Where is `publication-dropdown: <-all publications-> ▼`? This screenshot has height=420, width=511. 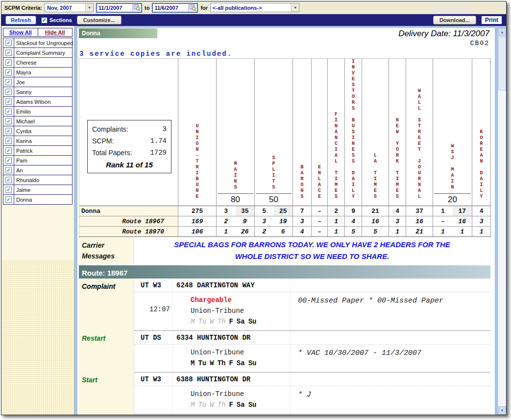 publication-dropdown: <-all publications-> ▼ is located at coordinates (255, 8).